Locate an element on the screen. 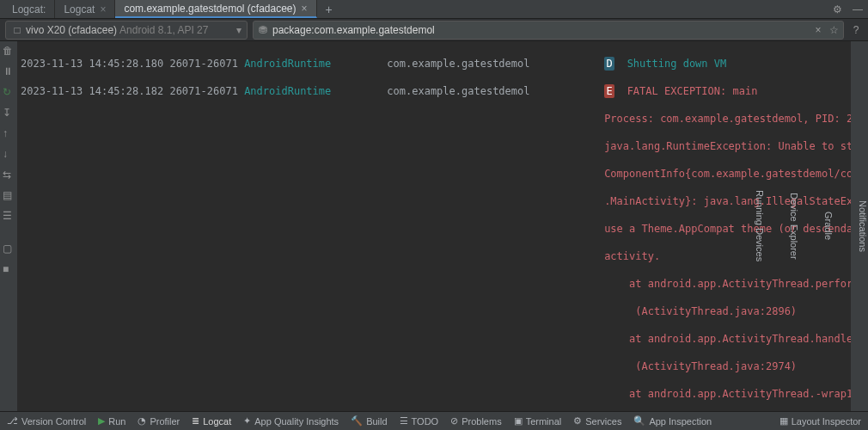 This screenshot has width=868, height=430. err-line: FATAL EXCEPTION: main is located at coordinates (693, 91).